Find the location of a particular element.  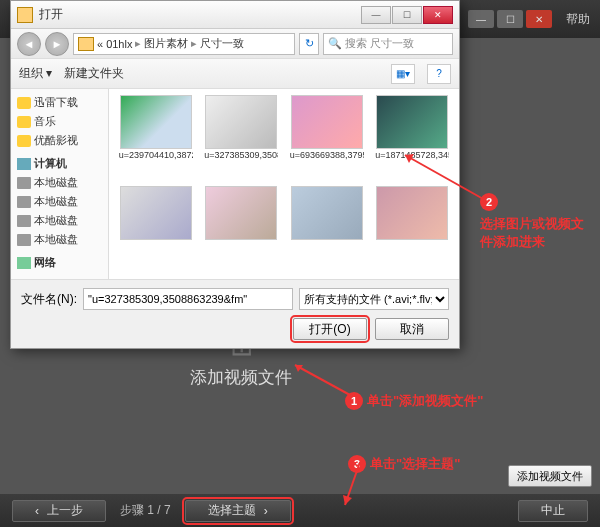

filename-input is located at coordinates (188, 299).